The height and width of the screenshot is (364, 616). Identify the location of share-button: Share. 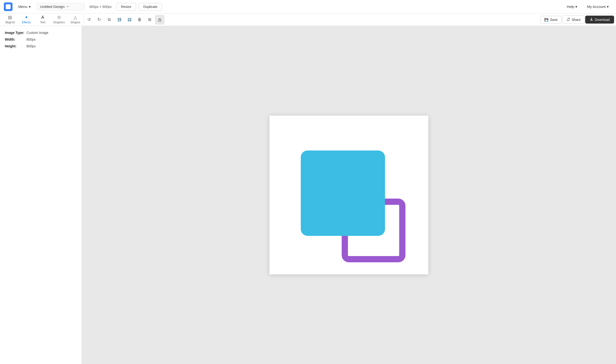
(573, 20).